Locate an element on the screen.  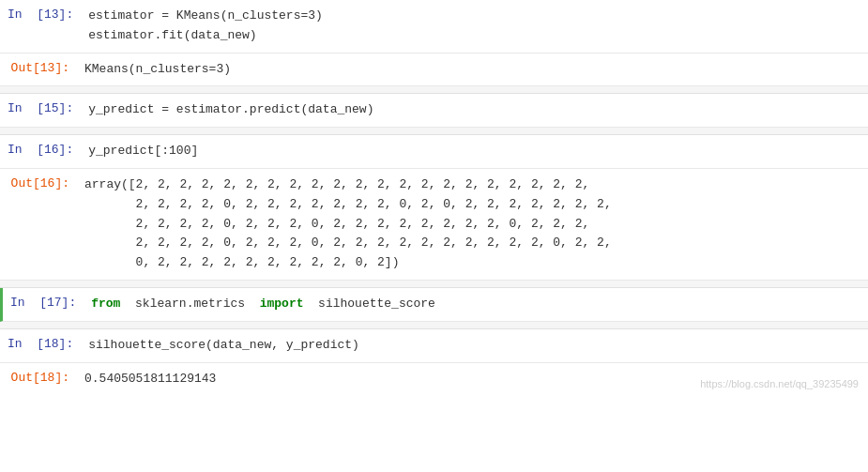
cell-label-out18: Out[18]: is located at coordinates (38, 379).